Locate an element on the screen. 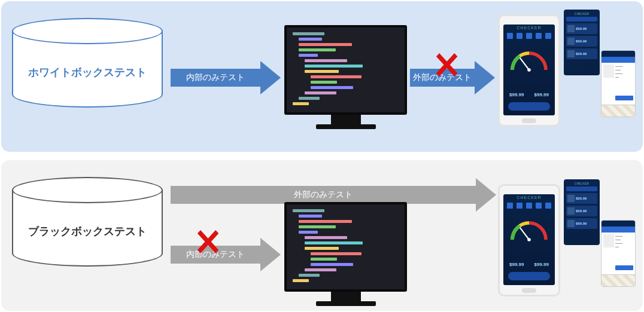 The image size is (644, 312). whitebox-arrow-external: 外部のみテスト is located at coordinates (452, 78).